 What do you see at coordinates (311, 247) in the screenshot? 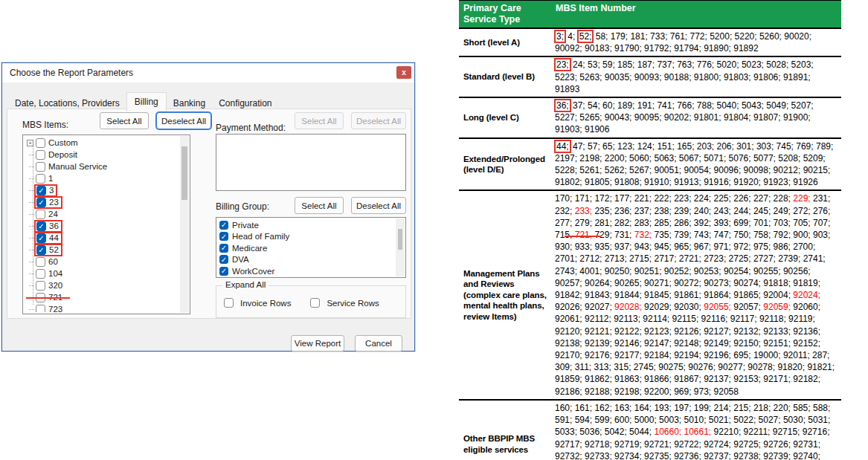
I see `billing-group-listbox: ✓Private✓Head of Family✓Medicare✓DVA✓Wor…` at bounding box center [311, 247].